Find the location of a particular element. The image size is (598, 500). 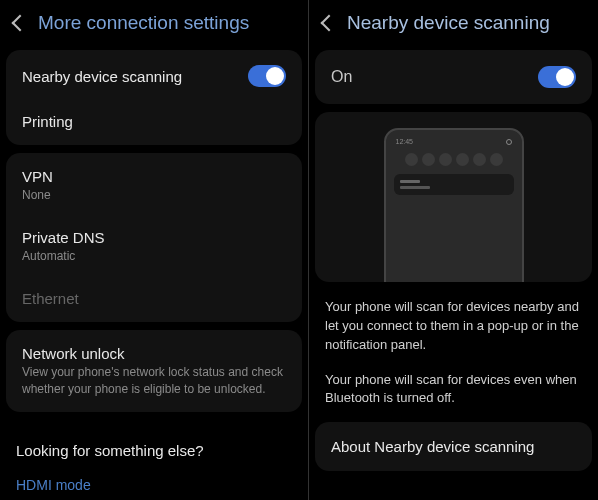

section-unlock: Network unlock View your phone's network… is located at coordinates (154, 370).